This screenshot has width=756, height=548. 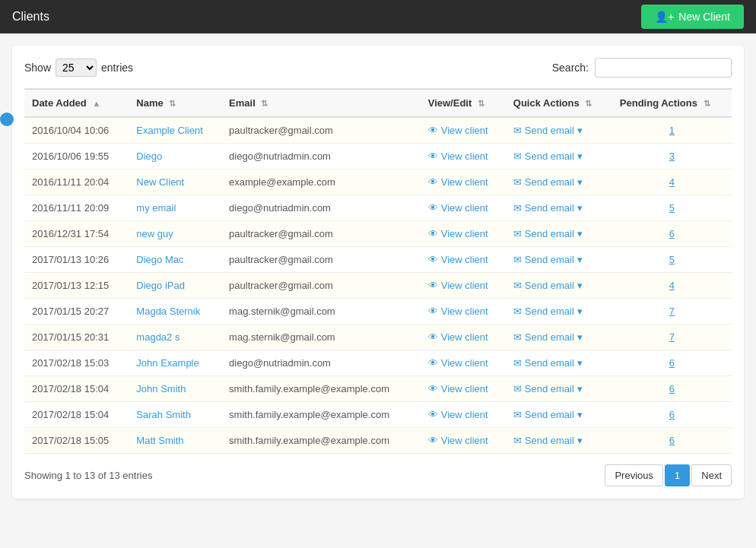 I want to click on col-pending-actions: Pending Actions ⇅, so click(x=672, y=103).